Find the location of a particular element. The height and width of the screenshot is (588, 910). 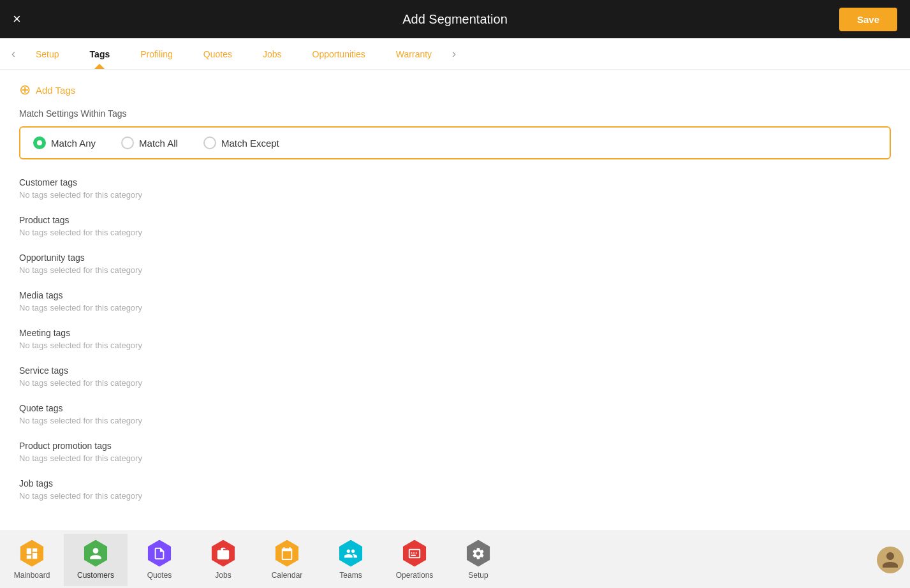

match-all-radio is located at coordinates (128, 143).